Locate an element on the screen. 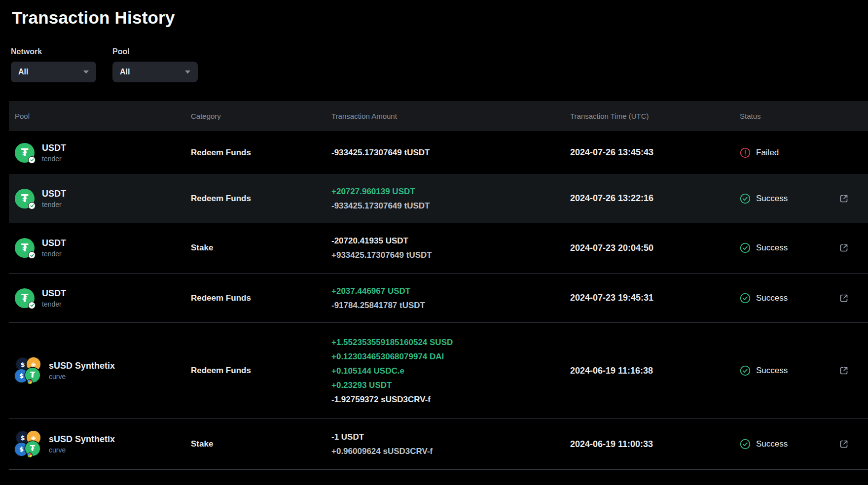 The image size is (868, 485). filters-bar: Network All Pool All is located at coordinates (439, 65).